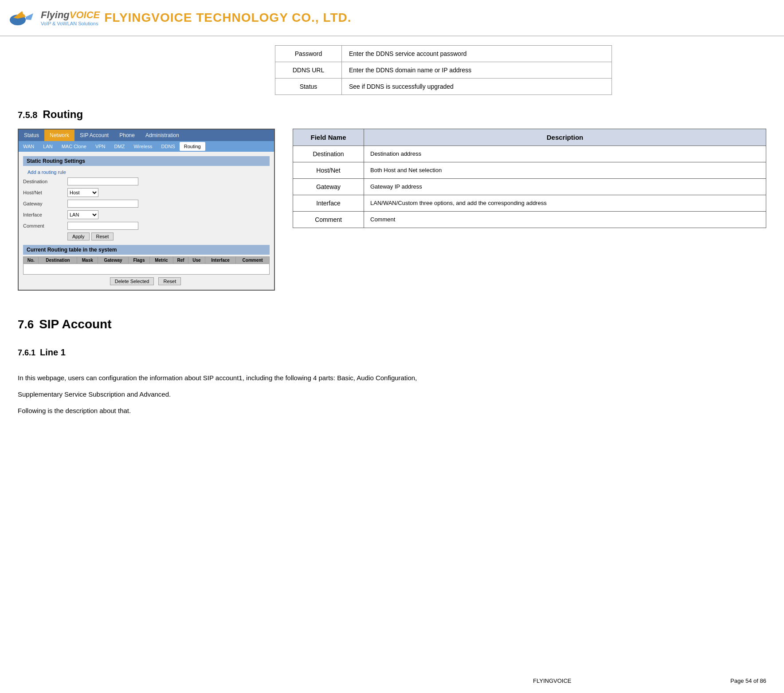 The width and height of the screenshot is (784, 693). Describe the element at coordinates (477, 70) in the screenshot. I see `ddns-desc: Enter the DDNS domain name or IP address` at that location.